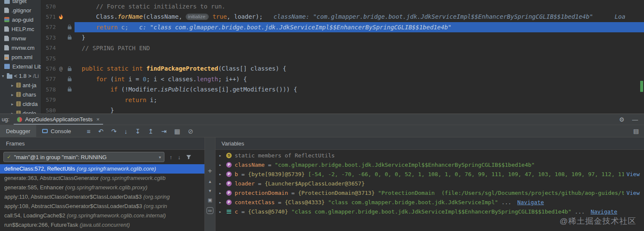 This screenshot has width=644, height=231. Describe the element at coordinates (49, 48) in the screenshot. I see `line-number: 574` at that location.